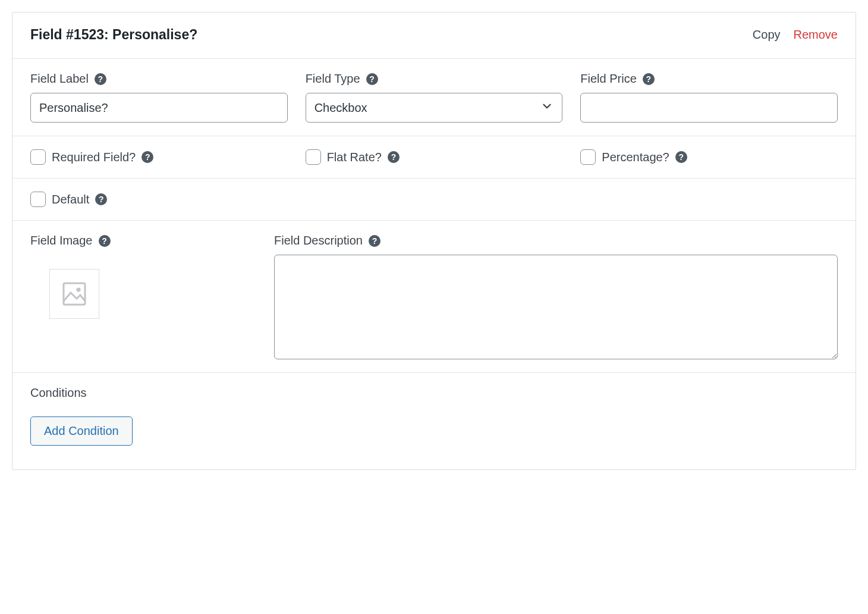  I want to click on conditions-caption: Conditions, so click(434, 393).